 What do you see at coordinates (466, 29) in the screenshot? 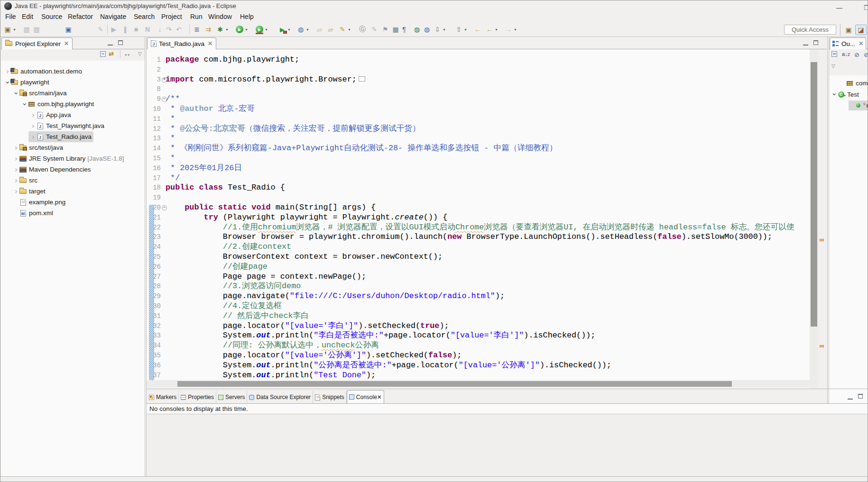
I see `export-icon-dropdown: ▼` at bounding box center [466, 29].